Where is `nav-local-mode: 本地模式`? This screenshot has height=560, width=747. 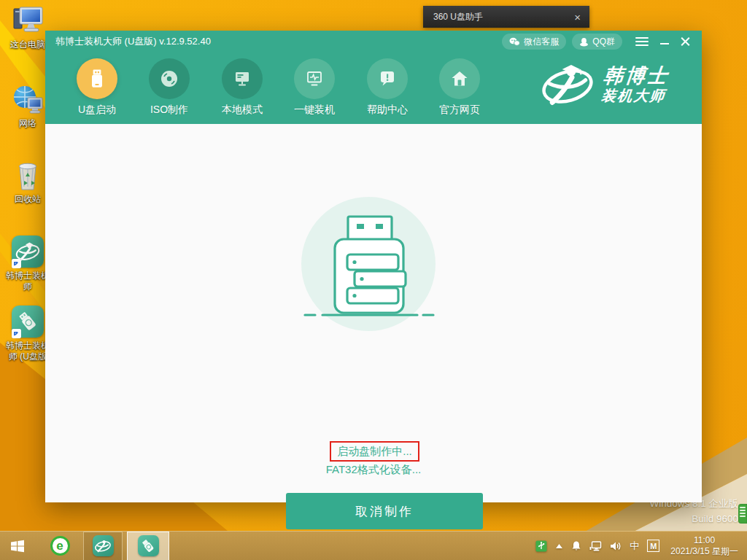 nav-local-mode: 本地模式 is located at coordinates (242, 88).